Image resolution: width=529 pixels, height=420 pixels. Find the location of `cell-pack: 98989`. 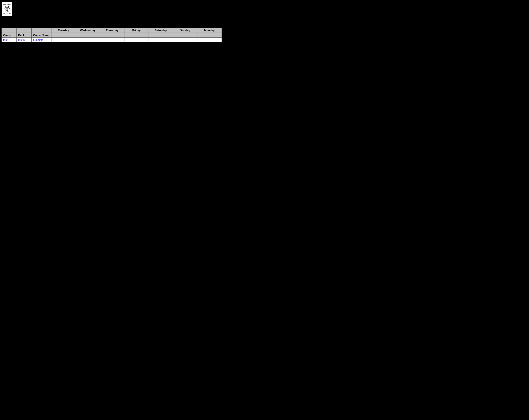

cell-pack: 98989 is located at coordinates (24, 40).